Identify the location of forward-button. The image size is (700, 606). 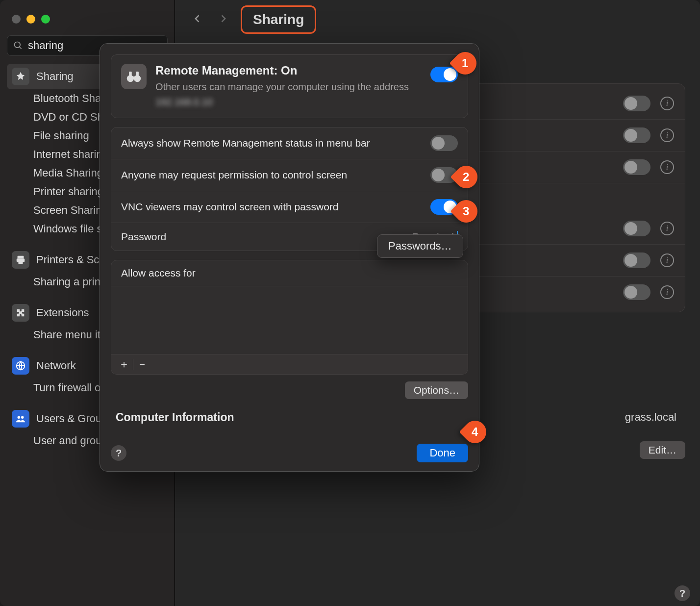
(223, 20).